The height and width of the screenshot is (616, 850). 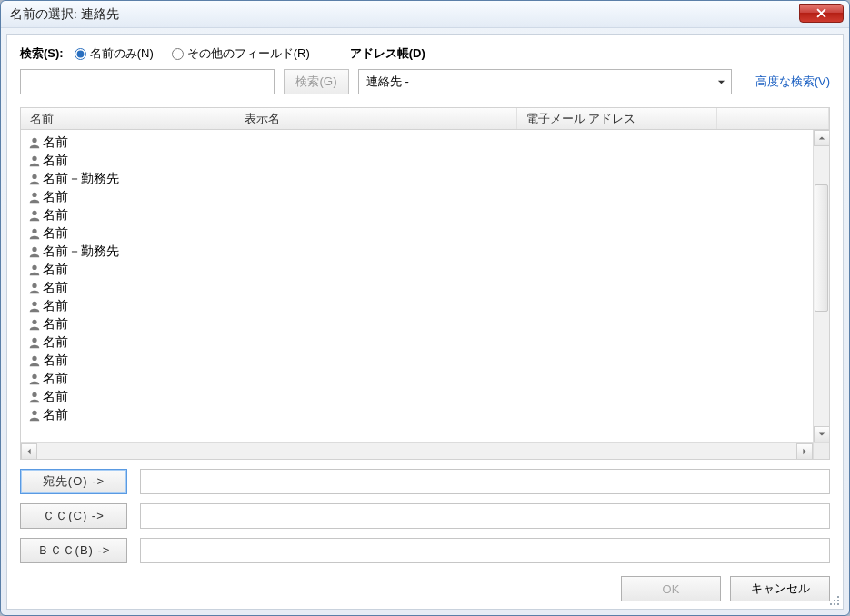 What do you see at coordinates (671, 589) in the screenshot?
I see `ok-button: OK` at bounding box center [671, 589].